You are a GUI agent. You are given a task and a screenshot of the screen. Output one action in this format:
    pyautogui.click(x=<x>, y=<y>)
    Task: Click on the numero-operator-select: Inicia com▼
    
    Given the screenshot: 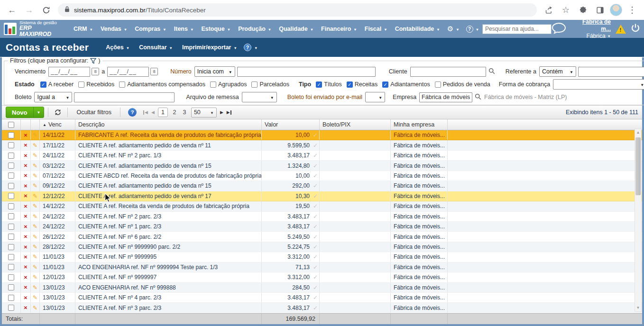 What is the action you would take?
    pyautogui.click(x=215, y=72)
    